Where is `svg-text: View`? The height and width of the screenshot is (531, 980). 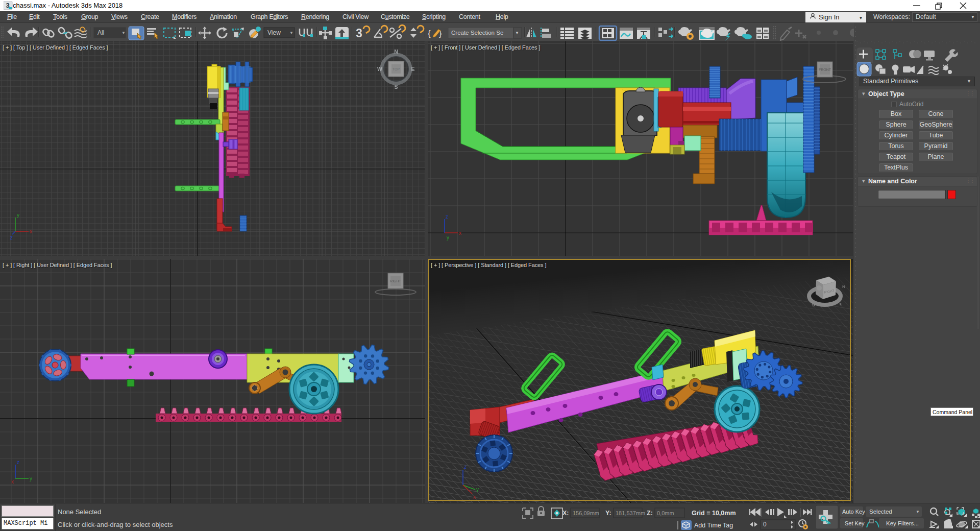 svg-text: View is located at coordinates (274, 33).